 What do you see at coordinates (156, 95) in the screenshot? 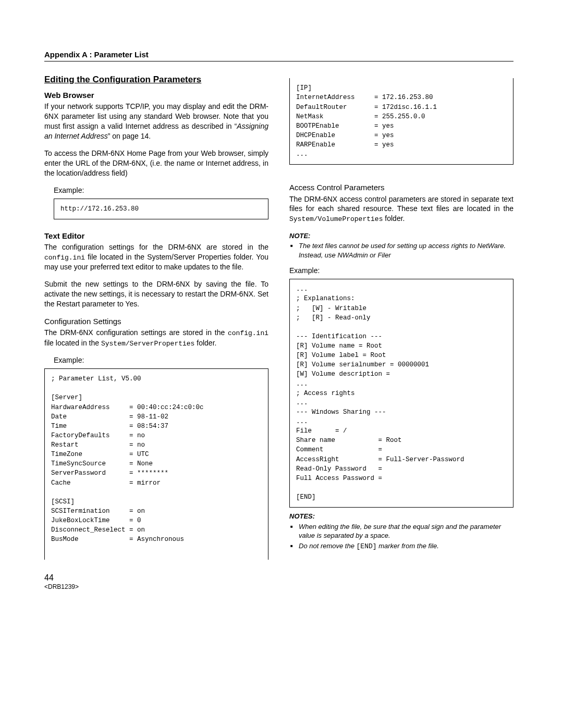
I see `web-browser-heading: Web Browser` at bounding box center [156, 95].